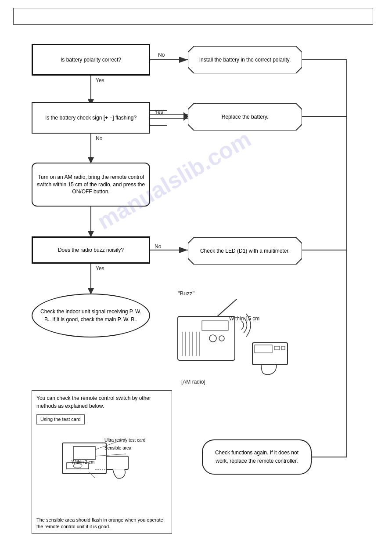 The width and height of the screenshot is (392, 555). Describe the element at coordinates (91, 118) in the screenshot. I see `battery-check-text: Is the battery check sign [+ −] flashing…` at that location.